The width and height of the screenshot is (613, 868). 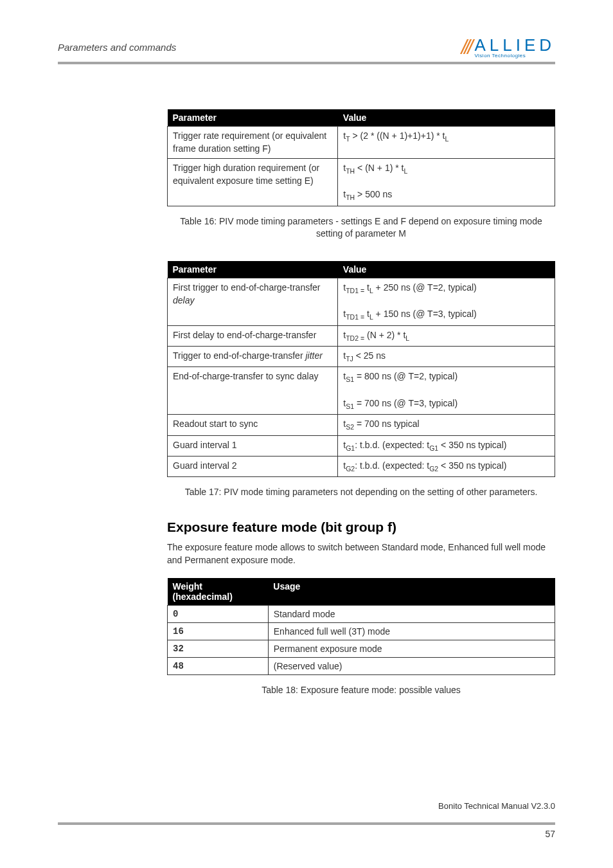 What do you see at coordinates (253, 183) in the screenshot?
I see `cell-param: Trigger high duration requirement (or eq…` at bounding box center [253, 183].